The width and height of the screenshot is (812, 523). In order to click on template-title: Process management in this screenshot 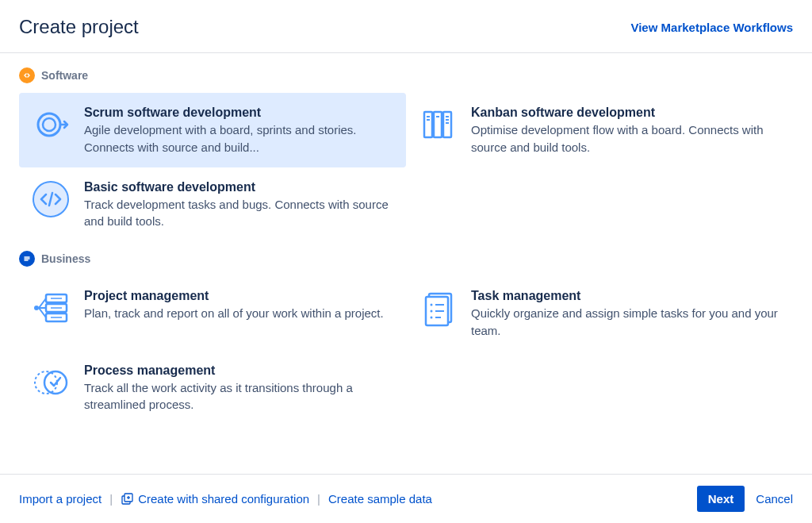, I will do `click(239, 371)`.